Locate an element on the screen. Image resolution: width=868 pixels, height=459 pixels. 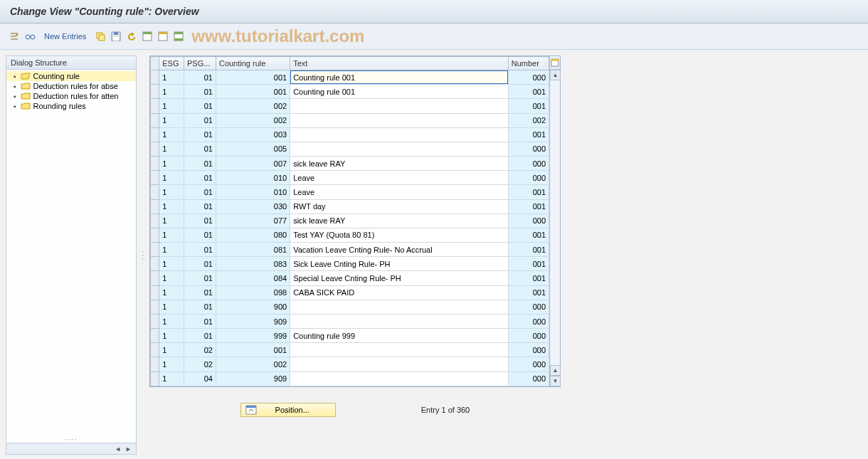
cell-psg: 02 is located at coordinates (199, 364).